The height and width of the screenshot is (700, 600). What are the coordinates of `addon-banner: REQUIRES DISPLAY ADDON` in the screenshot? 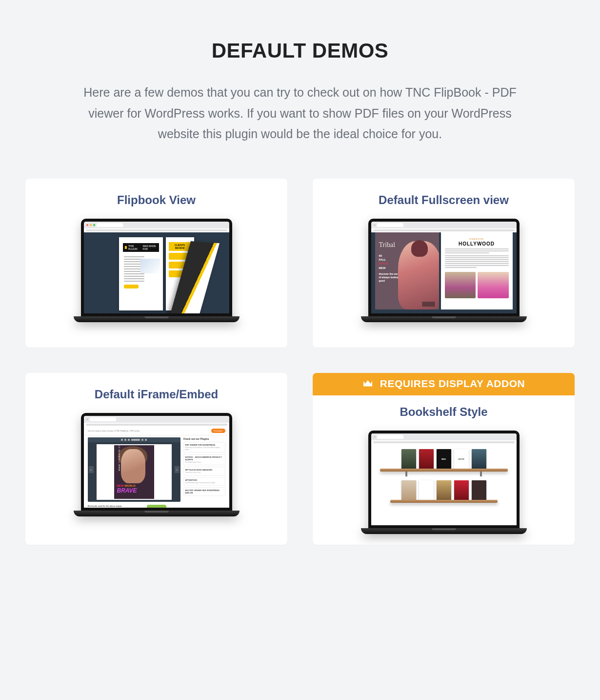 It's located at (444, 384).